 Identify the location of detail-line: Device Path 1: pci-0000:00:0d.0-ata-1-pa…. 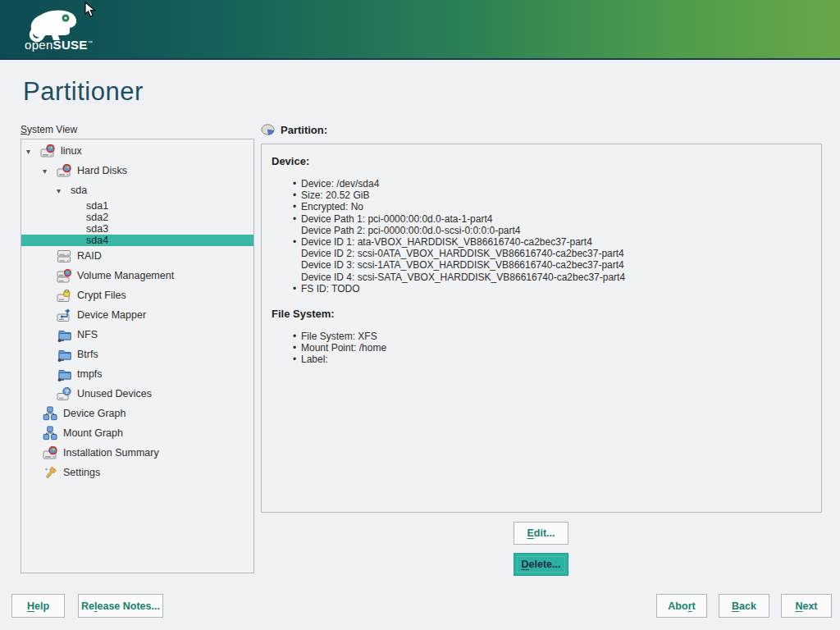
(541, 219).